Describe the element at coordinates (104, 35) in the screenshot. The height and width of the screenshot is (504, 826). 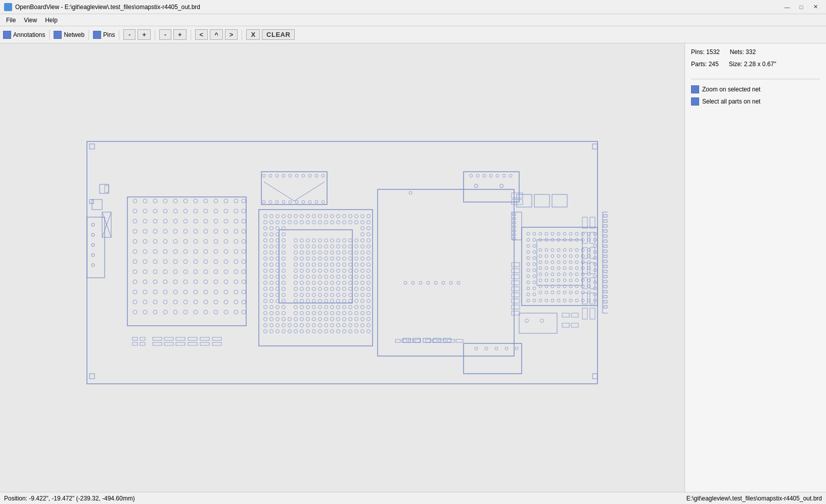
I see `pins-toggle: Pins` at that location.